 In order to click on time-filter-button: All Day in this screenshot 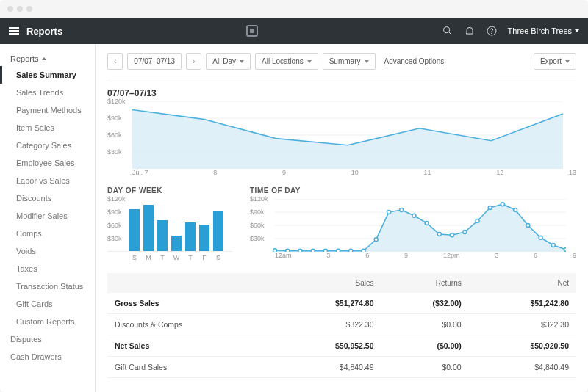, I will do `click(228, 62)`.